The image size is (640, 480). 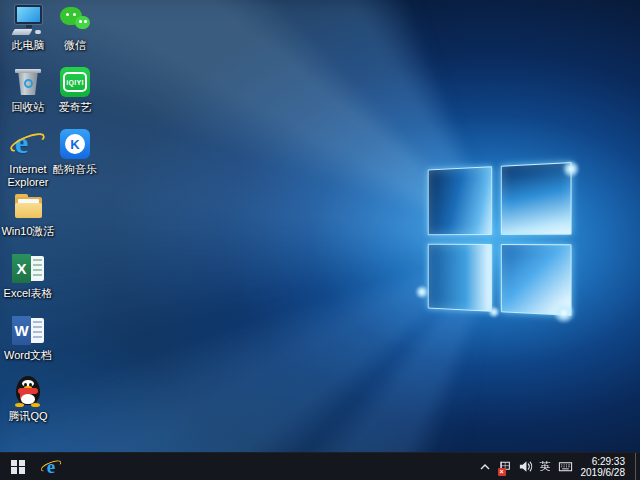 I want to click on windows-logo, so click(x=500, y=239).